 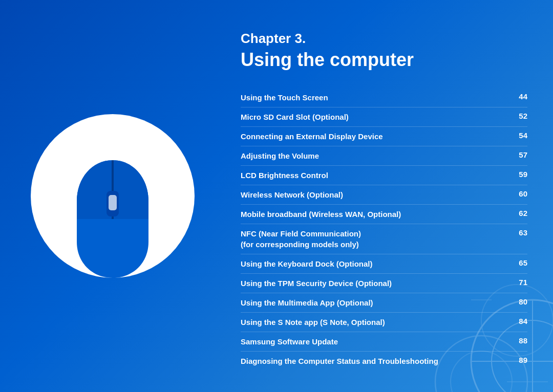 What do you see at coordinates (376, 136) in the screenshot?
I see `toc-title: Connecting an External Display Device` at bounding box center [376, 136].